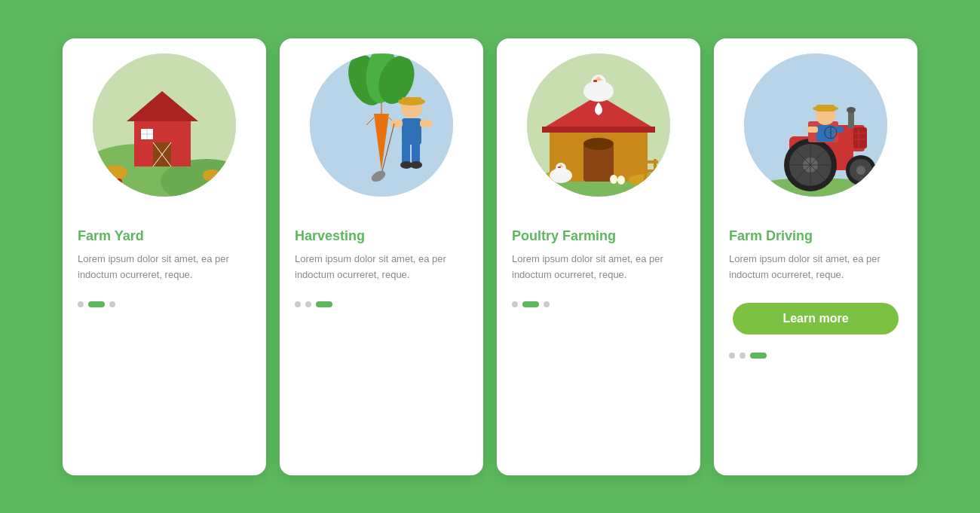 This screenshot has width=980, height=513. What do you see at coordinates (816, 319) in the screenshot?
I see `learn-more-button: Learn more` at bounding box center [816, 319].